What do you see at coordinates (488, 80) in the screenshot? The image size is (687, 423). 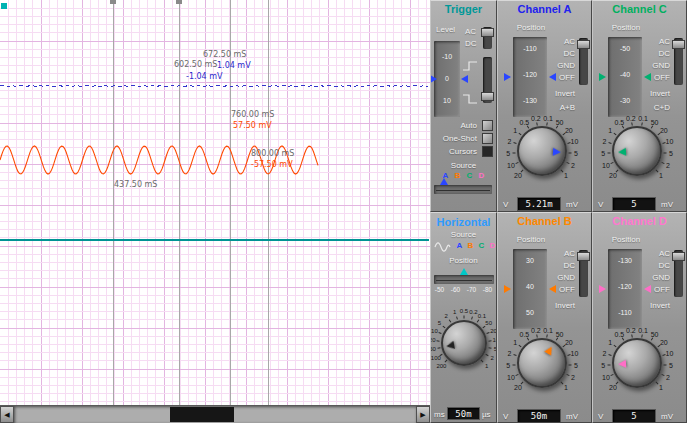 I see `trigger-edge-switch` at bounding box center [488, 80].